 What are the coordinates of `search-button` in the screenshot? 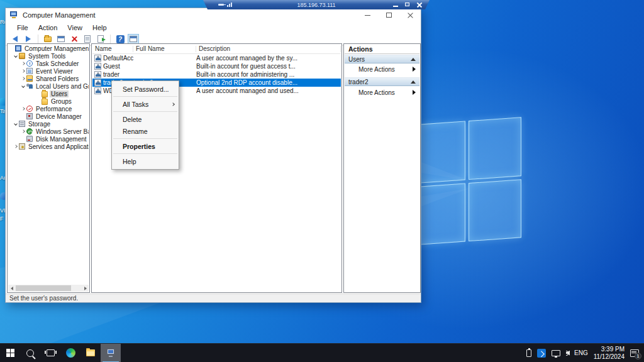 It's located at (30, 353).